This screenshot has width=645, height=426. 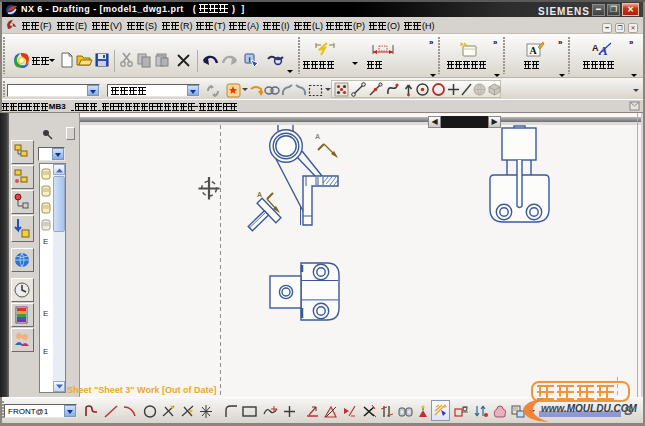 I want to click on svg-text: i, so click(x=249, y=60).